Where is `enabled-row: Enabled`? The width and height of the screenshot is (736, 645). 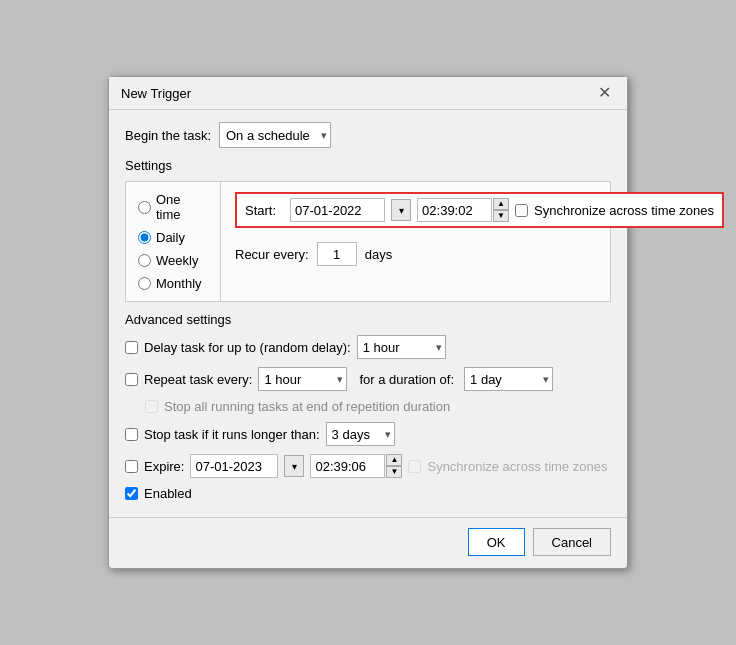 enabled-row: Enabled is located at coordinates (368, 494).